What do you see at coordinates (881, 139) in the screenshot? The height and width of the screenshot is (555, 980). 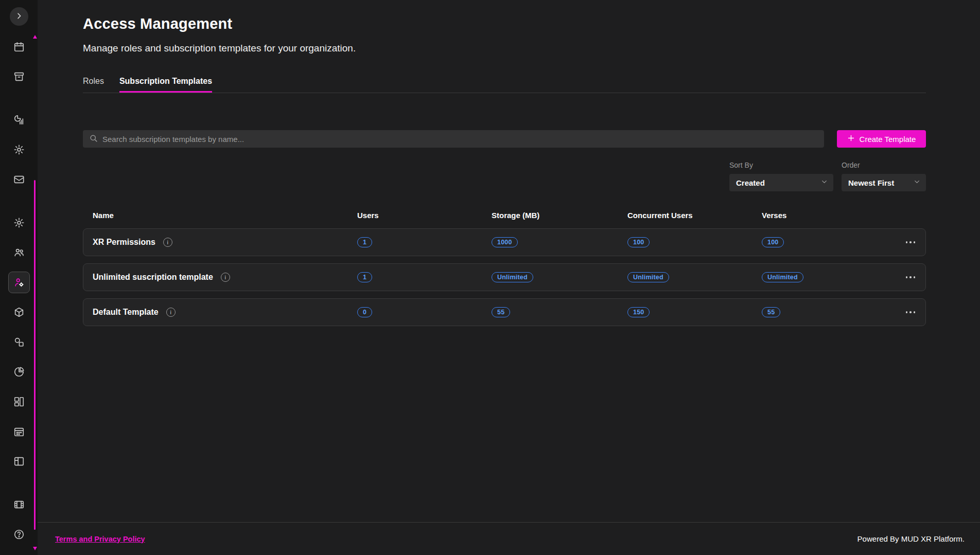 I see `create-template-button: Create Template` at bounding box center [881, 139].